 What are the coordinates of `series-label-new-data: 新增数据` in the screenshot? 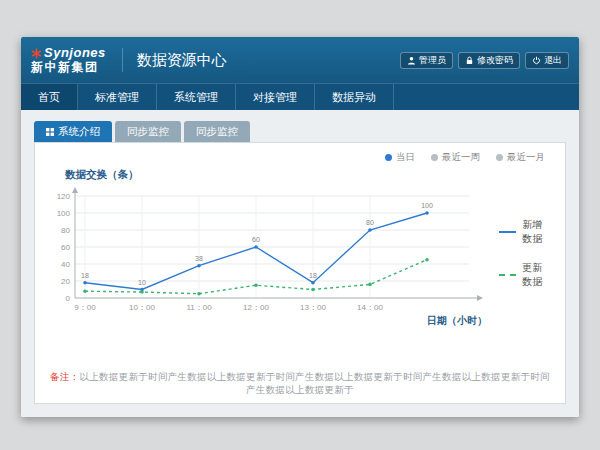 It's located at (536, 232).